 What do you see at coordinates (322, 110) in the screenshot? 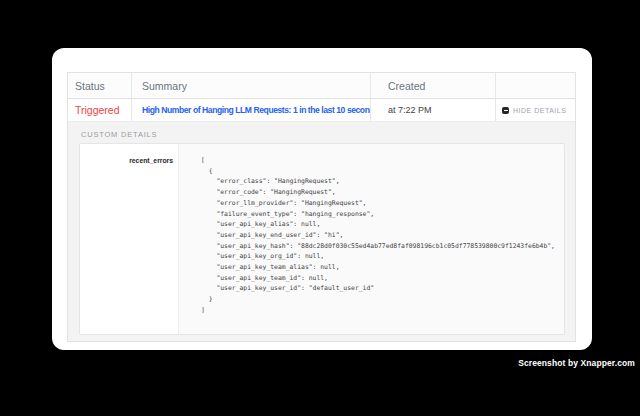
I see `alert-row: Triggered High Number of Hanging LLM Req…` at bounding box center [322, 110].